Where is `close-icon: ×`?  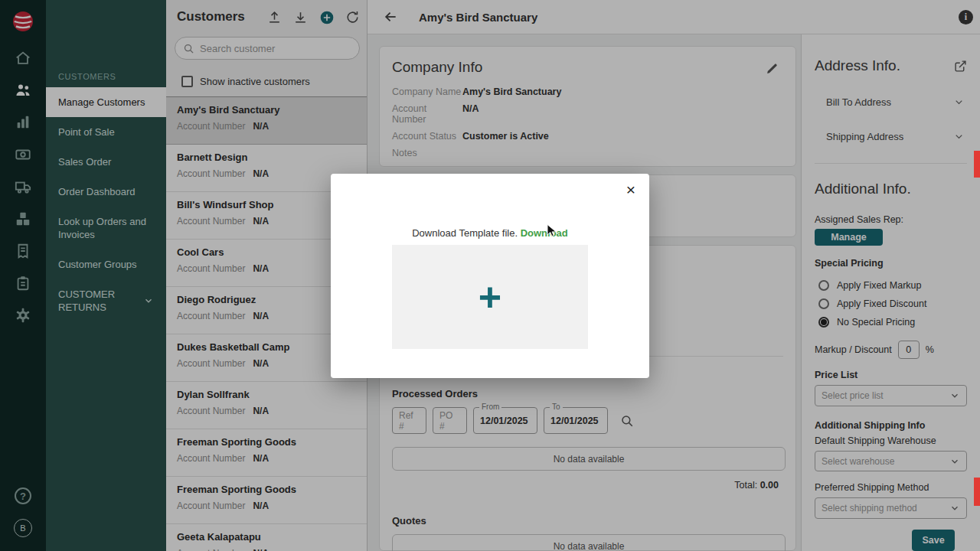
close-icon: × is located at coordinates (631, 190).